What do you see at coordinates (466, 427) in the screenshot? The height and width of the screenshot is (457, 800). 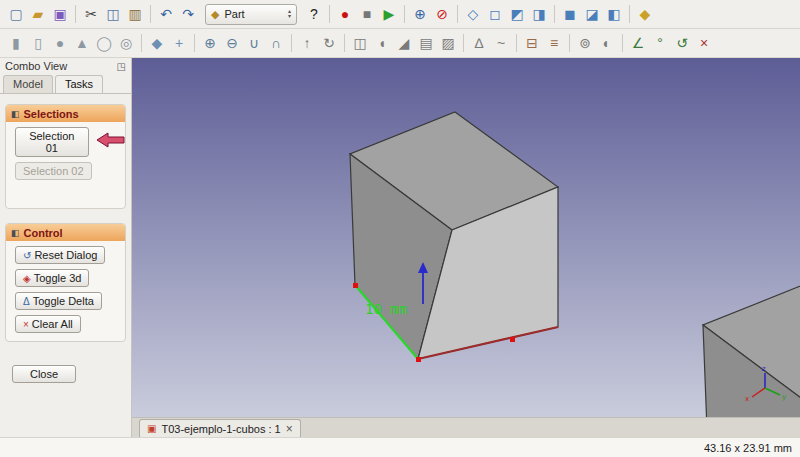 I see `document-tab-bar: ▣ T03-ejemplo-1-cubos : 1 ×` at bounding box center [466, 427].